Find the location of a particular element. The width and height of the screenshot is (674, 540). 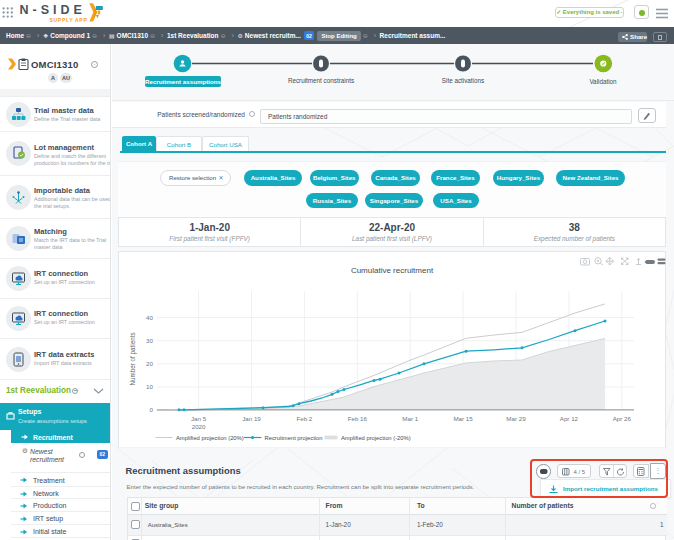

svg-text: Mar 1 is located at coordinates (410, 418).